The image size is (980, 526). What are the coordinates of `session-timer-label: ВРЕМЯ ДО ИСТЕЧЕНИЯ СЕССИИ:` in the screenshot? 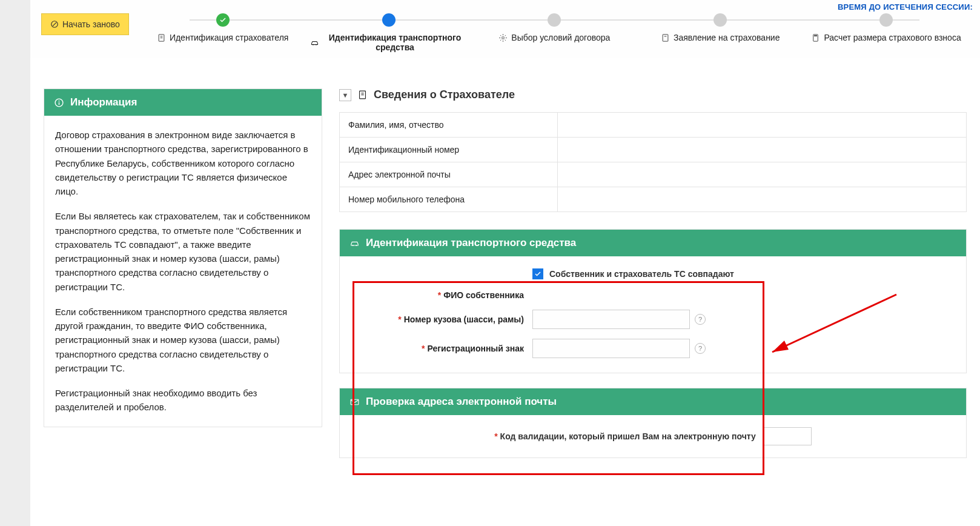 It's located at (905, 7).